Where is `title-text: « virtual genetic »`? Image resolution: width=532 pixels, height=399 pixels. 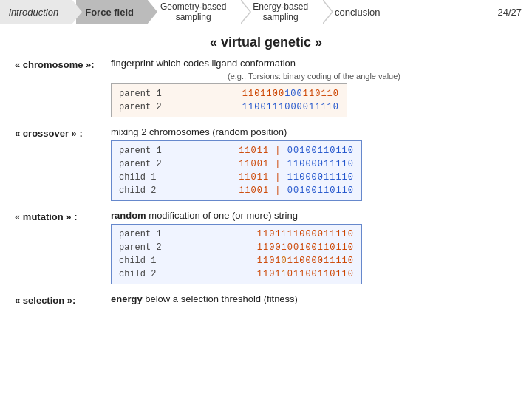
title-text: « virtual genetic » is located at coordinates (266, 42).